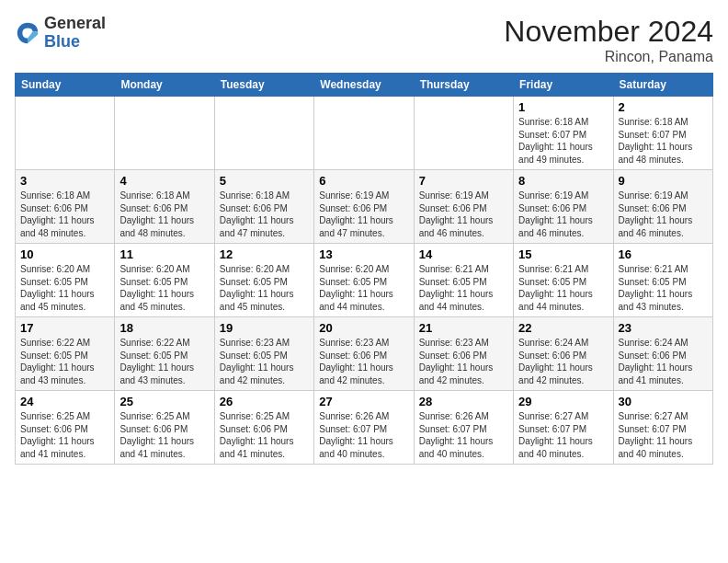 The width and height of the screenshot is (728, 563). Describe the element at coordinates (164, 327) in the screenshot. I see `day-number: 18` at that location.